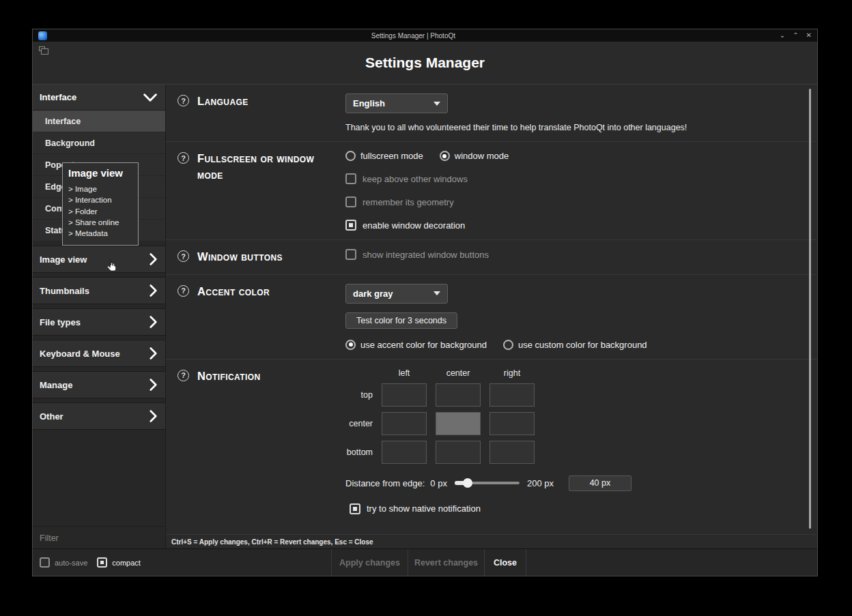 The height and width of the screenshot is (616, 852). I want to click on sidebar: Interface Interface Background Popout Ed…, so click(100, 317).